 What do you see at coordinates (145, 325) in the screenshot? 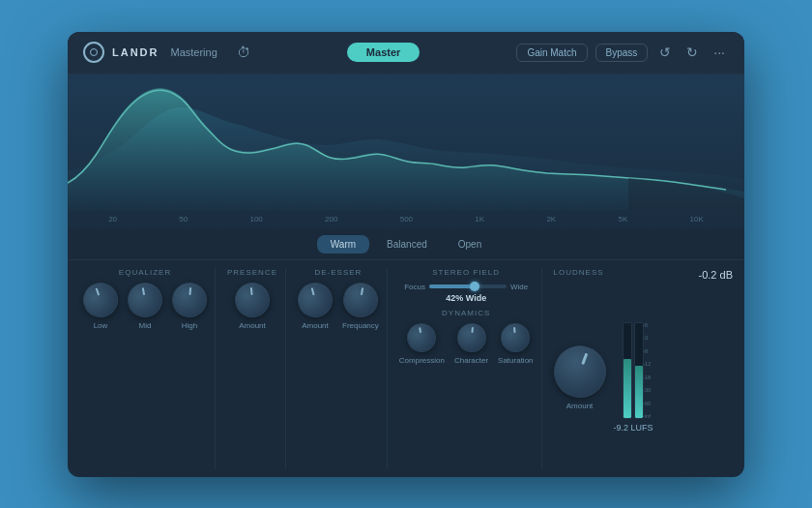
I see `eq-mid-label: Mid` at bounding box center [145, 325].